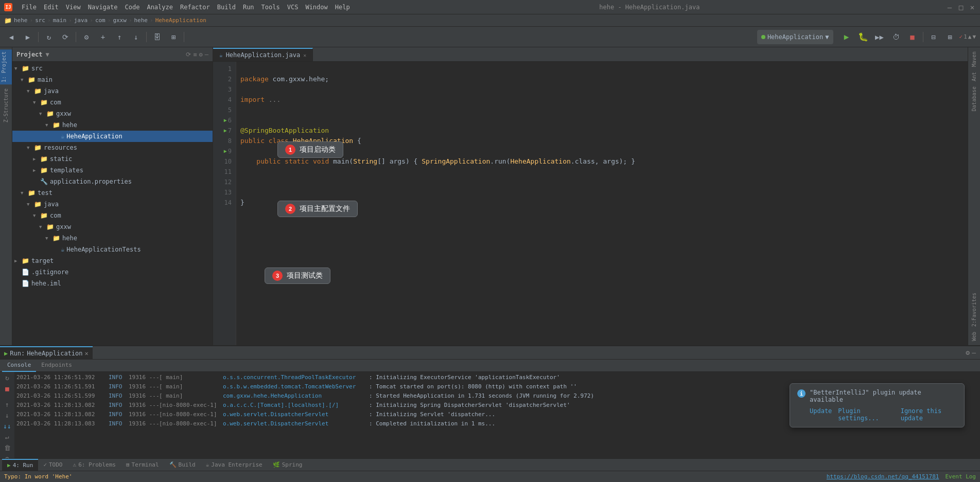  What do you see at coordinates (7, 378) in the screenshot?
I see `console-refresh-btn: ↻` at bounding box center [7, 378].